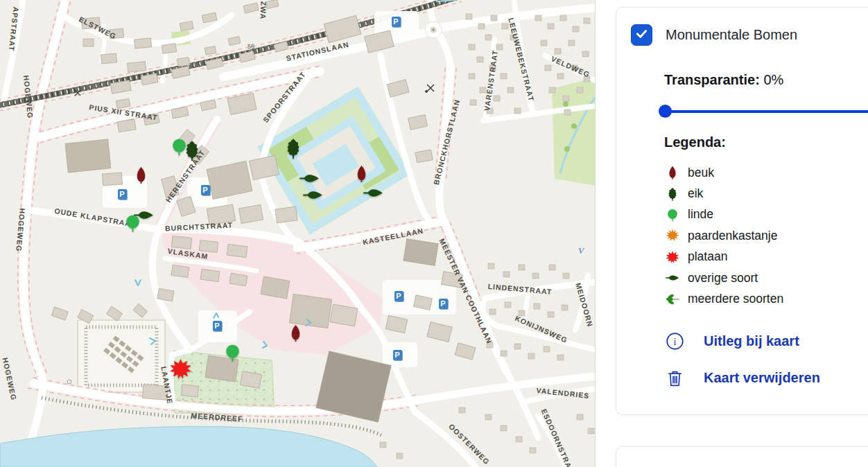 This screenshot has width=868, height=467. What do you see at coordinates (724, 299) in the screenshot?
I see `legend-item-meerdere-soorten: meerdere soorten` at bounding box center [724, 299].